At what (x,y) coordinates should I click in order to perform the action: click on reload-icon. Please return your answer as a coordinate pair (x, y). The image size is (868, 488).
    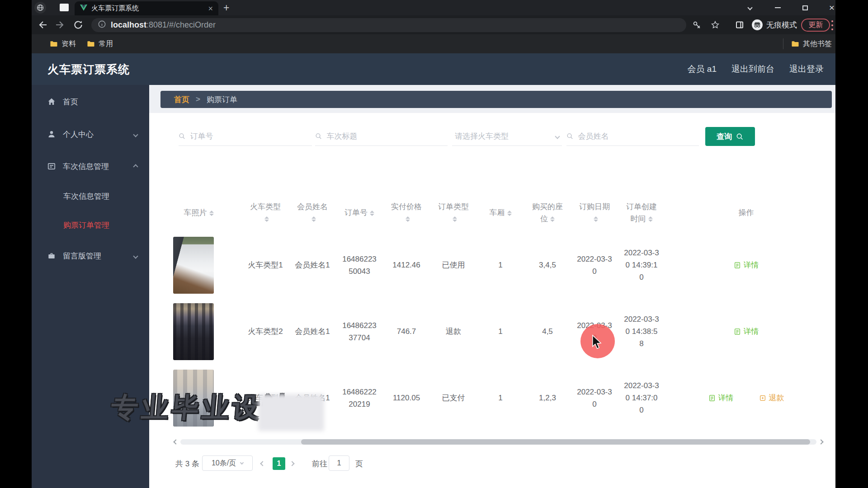
    Looking at the image, I should click on (78, 25).